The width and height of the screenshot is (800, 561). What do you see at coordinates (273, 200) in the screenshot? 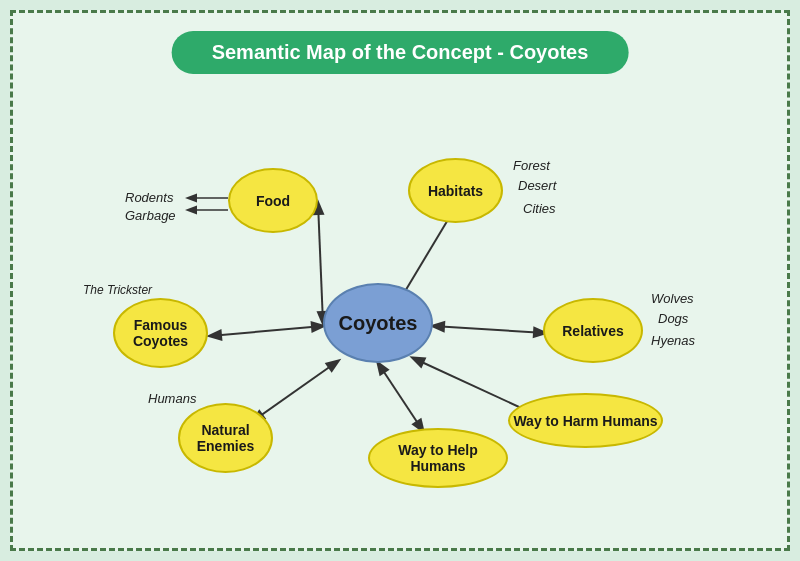
I see `node-food: Food` at bounding box center [273, 200].